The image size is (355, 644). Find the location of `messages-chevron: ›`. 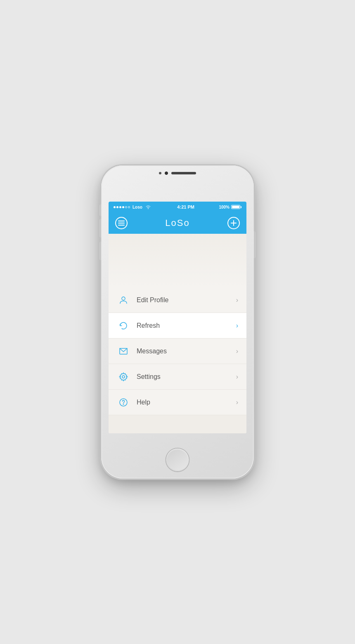

messages-chevron: › is located at coordinates (237, 351).